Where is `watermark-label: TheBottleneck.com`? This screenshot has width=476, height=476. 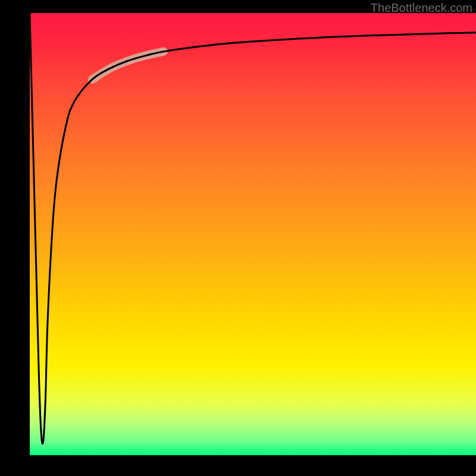 watermark-label: TheBottleneck.com is located at coordinates (421, 8).